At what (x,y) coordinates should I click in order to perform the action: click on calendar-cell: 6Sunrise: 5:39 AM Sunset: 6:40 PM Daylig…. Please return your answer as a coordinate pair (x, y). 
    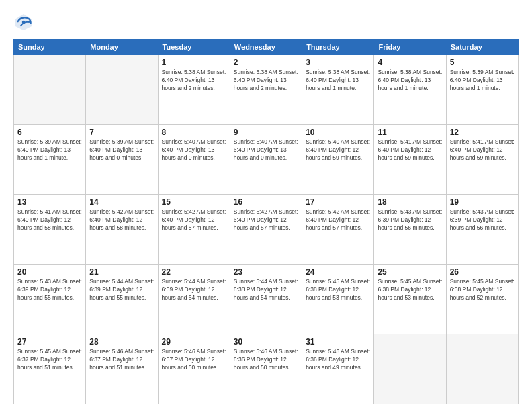
    Looking at the image, I should click on (50, 160).